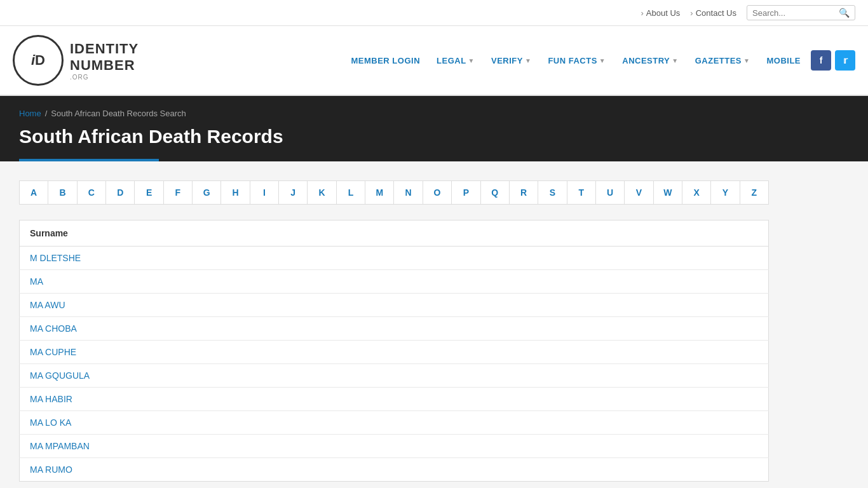 This screenshot has width=868, height=488. Describe the element at coordinates (48, 305) in the screenshot. I see `record-link: MA AWU` at that location.